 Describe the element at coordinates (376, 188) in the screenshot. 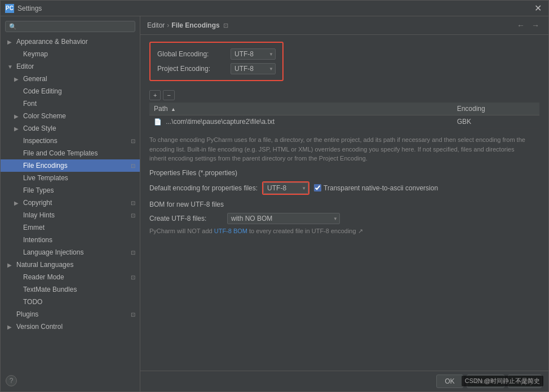

I see `transparent-conversion-label: Transparent native-to-ascii conversion` at that location.